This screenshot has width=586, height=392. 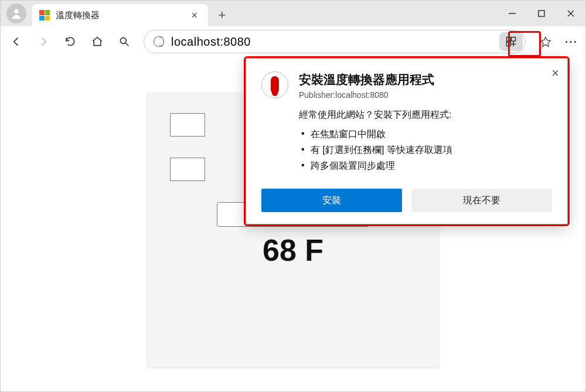 I want to click on tab-title: 溫度轉換器, so click(x=77, y=15).